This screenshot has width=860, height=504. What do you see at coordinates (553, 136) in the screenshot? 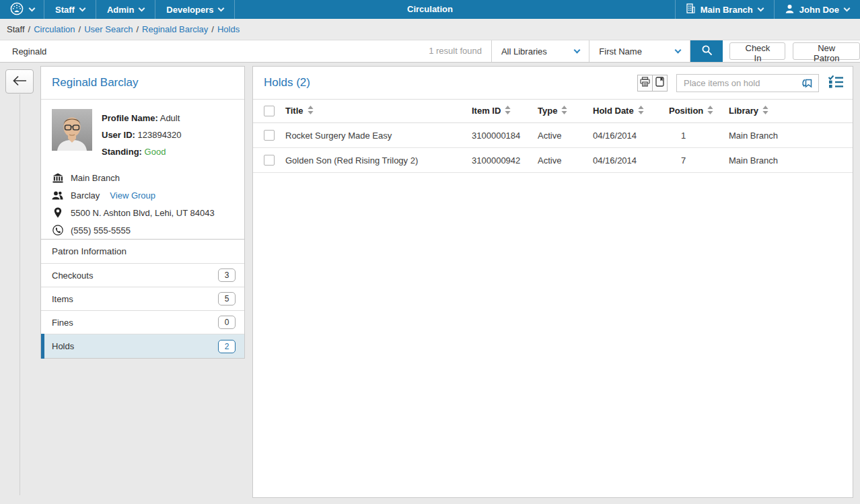
I see `table-row: Rocket Surgery Made Easy 3100000184 Acti…` at bounding box center [553, 136].